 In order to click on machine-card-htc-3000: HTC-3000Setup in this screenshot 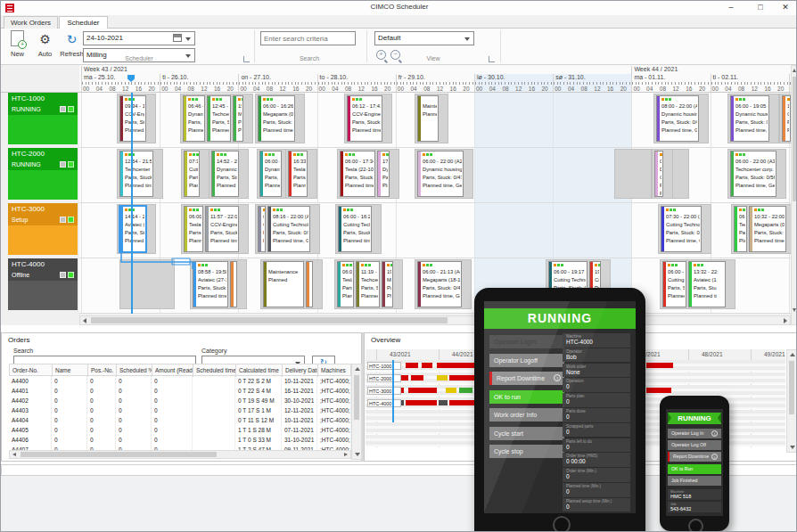, I will do `click(43, 229)`.